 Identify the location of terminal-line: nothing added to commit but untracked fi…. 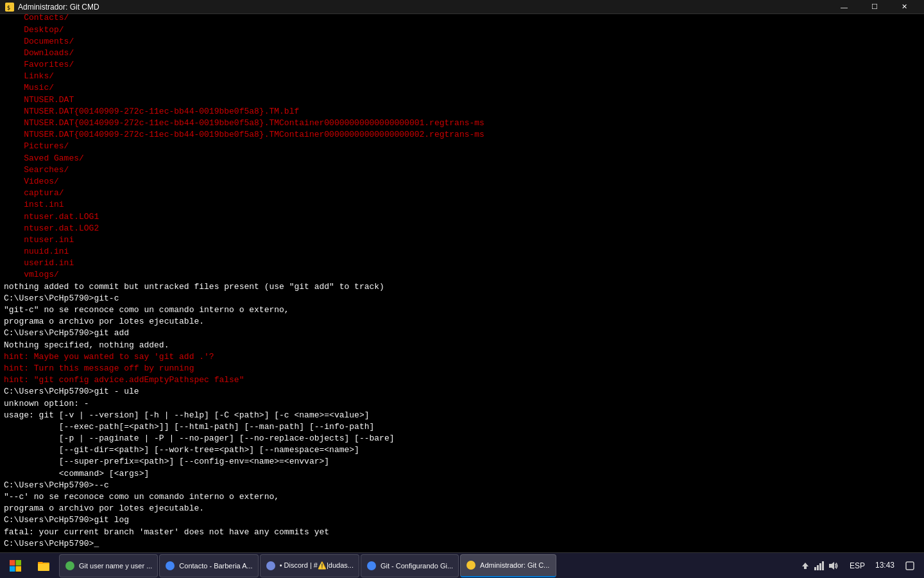
(462, 287).